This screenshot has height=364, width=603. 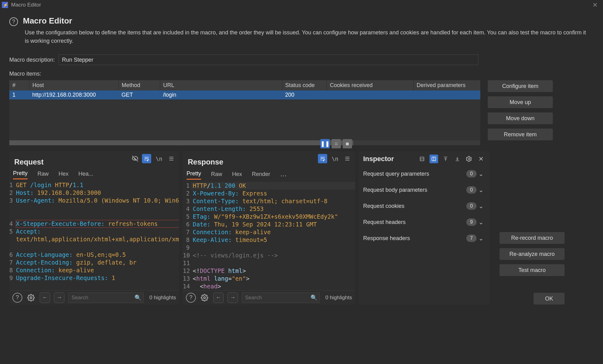 I want to click on eye-off-icon, so click(x=135, y=159).